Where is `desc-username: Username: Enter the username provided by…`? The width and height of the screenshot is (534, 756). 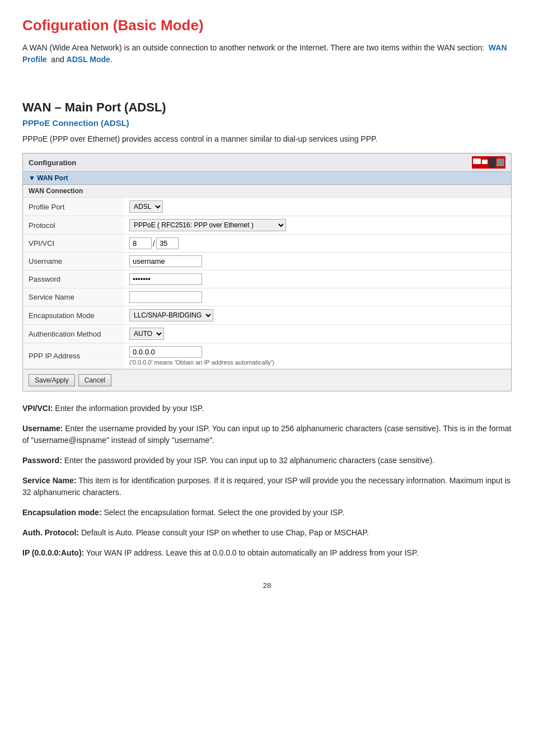 desc-username: Username: Enter the username provided by… is located at coordinates (267, 435).